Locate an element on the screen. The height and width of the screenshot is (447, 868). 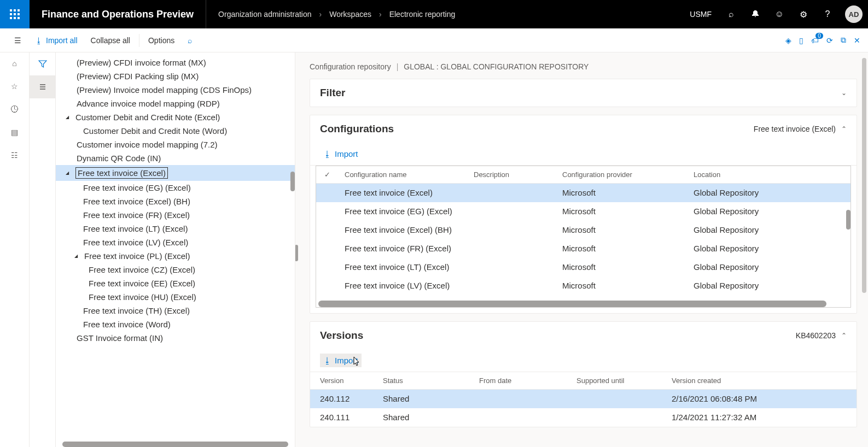
filter-panel: Filter ⌄ is located at coordinates (583, 93).